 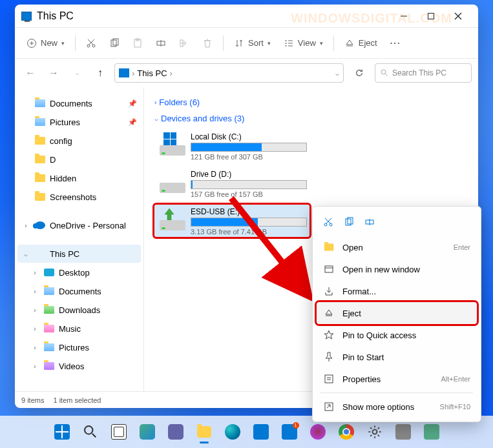 I want to click on up-button: ↑, so click(x=100, y=73).